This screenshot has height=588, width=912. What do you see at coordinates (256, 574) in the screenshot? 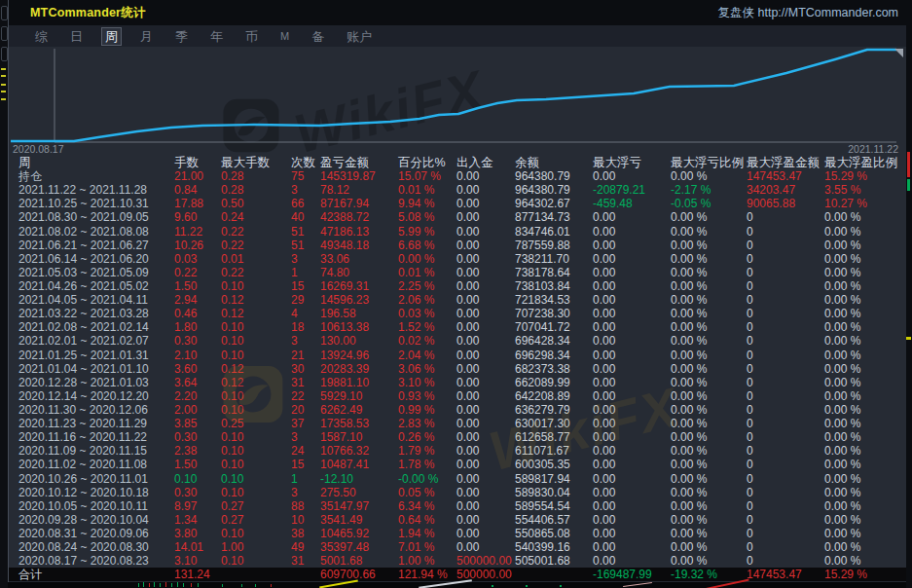
I see `cell` at bounding box center [256, 574].